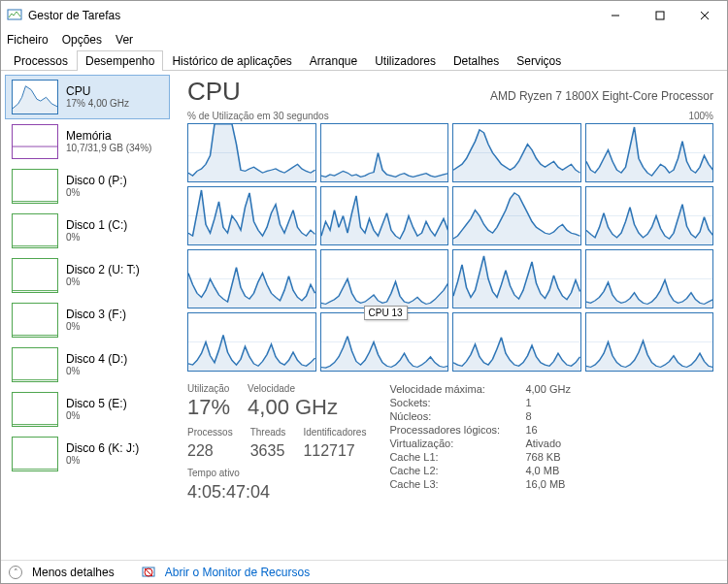 The height and width of the screenshot is (584, 728). I want to click on sidebar-item-title: Disco 5 (E:), so click(97, 404).